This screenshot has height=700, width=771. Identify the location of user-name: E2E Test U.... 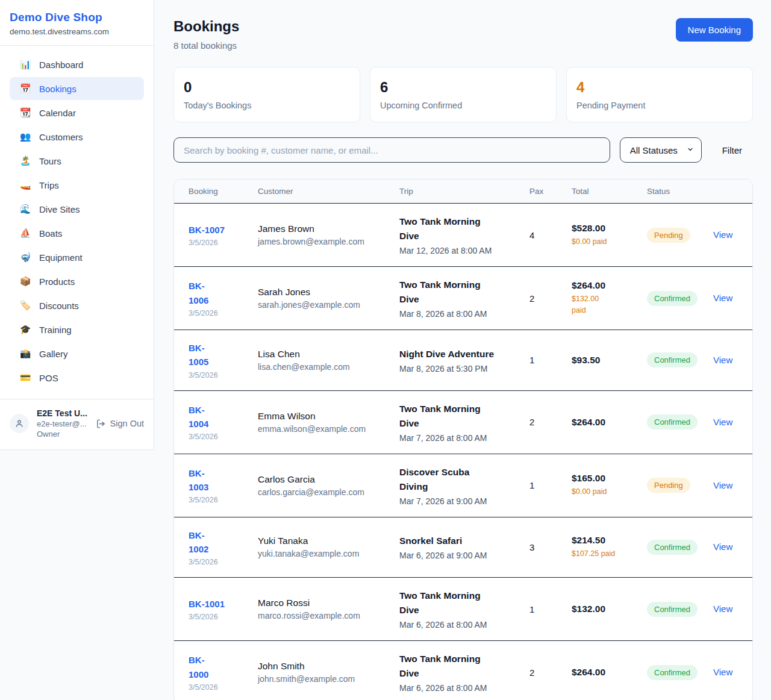
(63, 413).